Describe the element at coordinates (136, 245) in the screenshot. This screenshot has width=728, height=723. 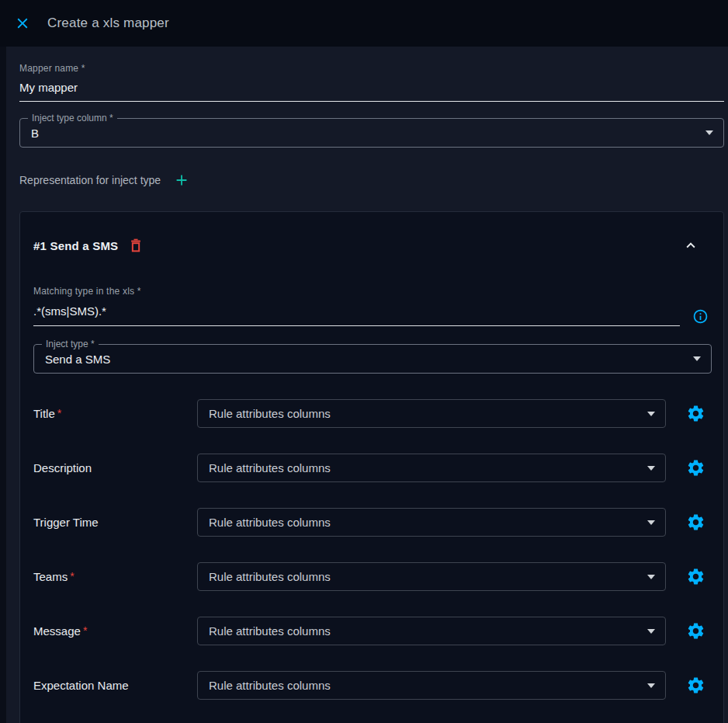
I see `delete-representation-button` at that location.